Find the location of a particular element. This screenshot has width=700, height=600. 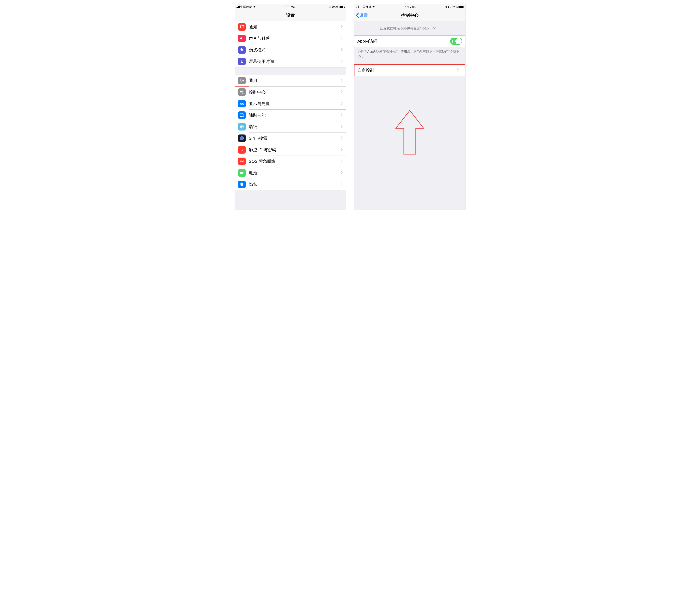

customize-controls-label: 自定控制 is located at coordinates (407, 70).